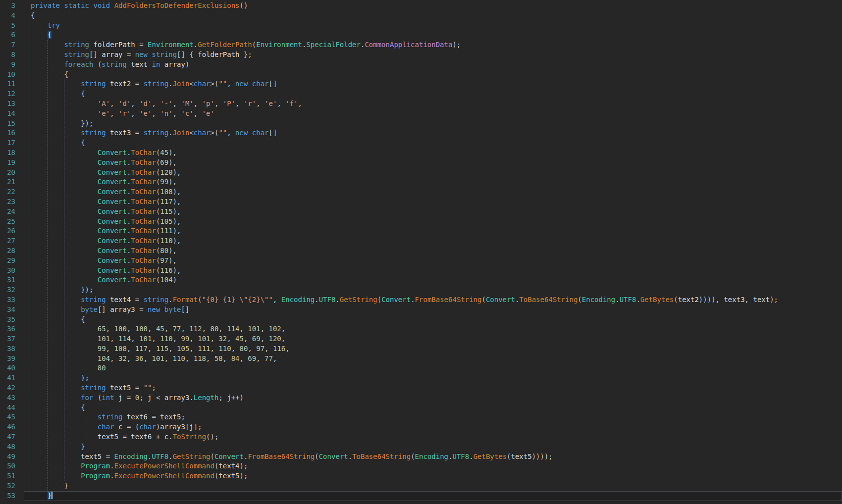 The width and height of the screenshot is (842, 504). I want to click on code-line: 36 65, 100, 100, 45, 77, 112, 80, 114, 1…, so click(421, 329).